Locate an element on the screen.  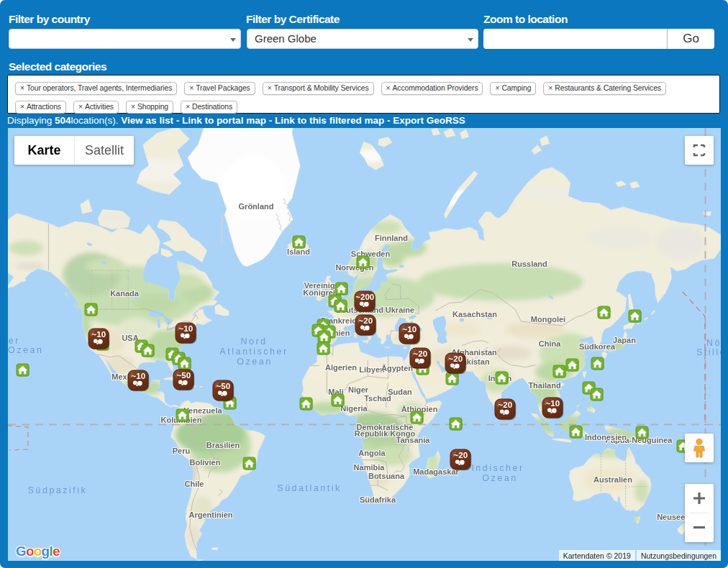
svg-text: China is located at coordinates (550, 344).